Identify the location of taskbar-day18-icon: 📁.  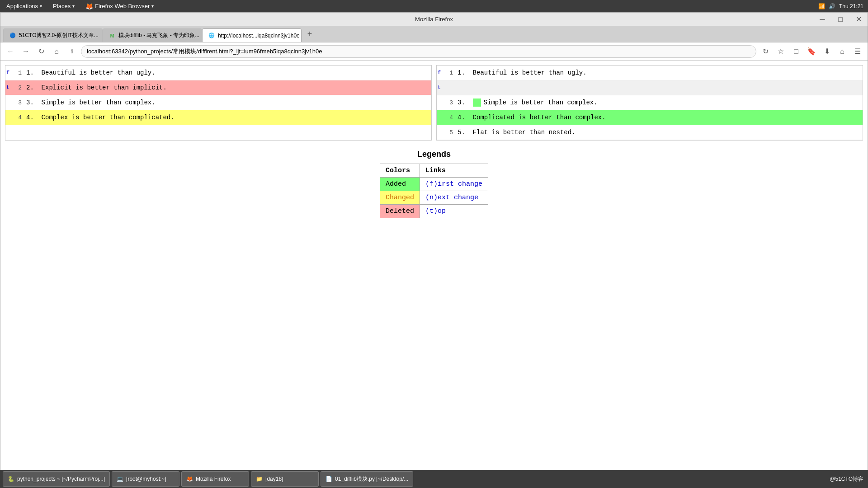
(259, 479).